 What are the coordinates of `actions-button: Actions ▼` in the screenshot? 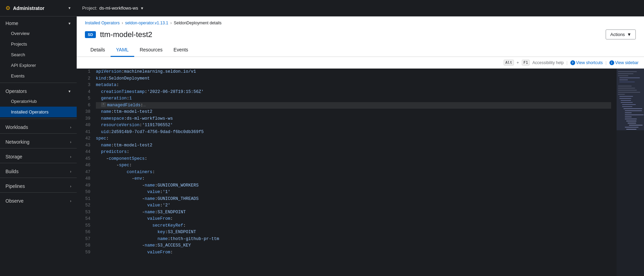 It's located at (621, 34).